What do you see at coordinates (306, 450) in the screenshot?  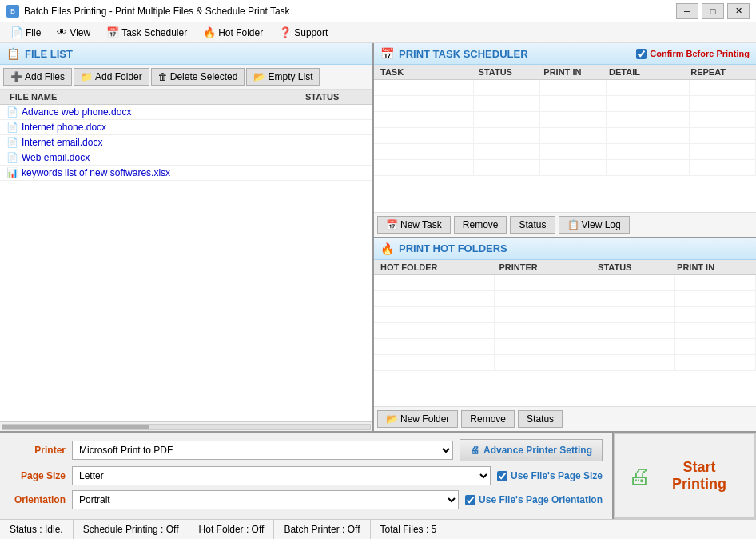 I see `printer-row: Printer Microsoft Print to PDF Adobe PDF…` at bounding box center [306, 450].